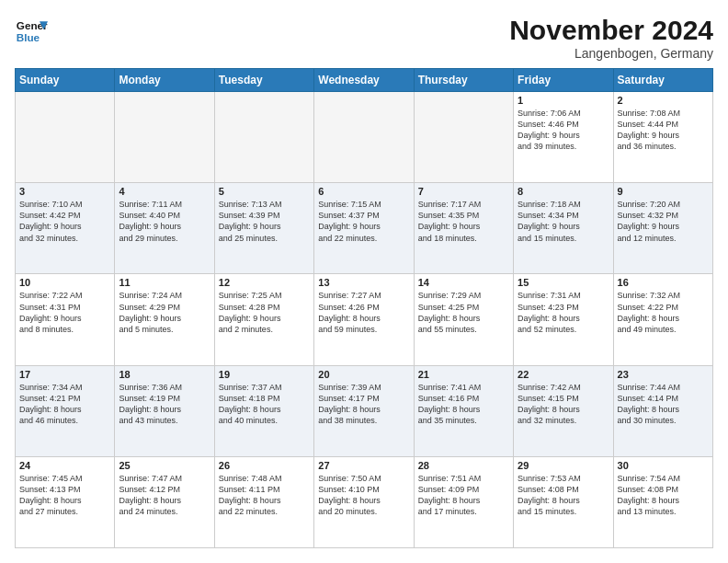  What do you see at coordinates (563, 131) in the screenshot?
I see `day-info: Sunrise: 7:06 AM Sunset: 4:46 PM Dayligh…` at bounding box center [563, 131].